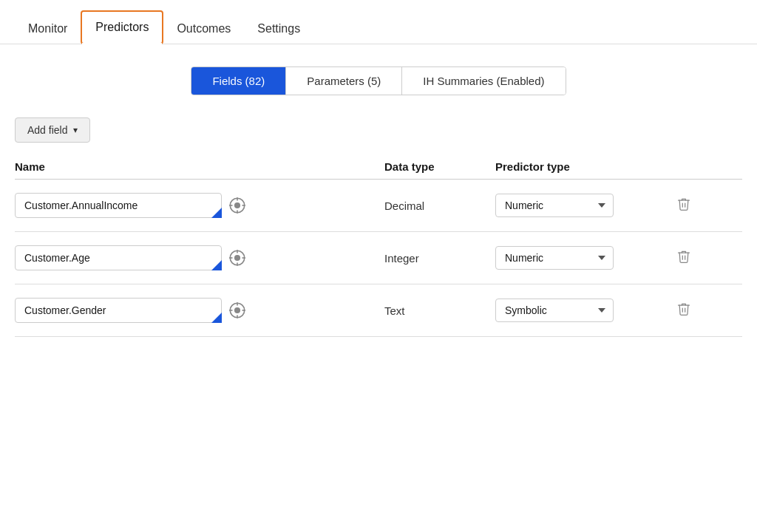 This screenshot has width=757, height=532. Describe the element at coordinates (47, 130) in the screenshot. I see `add-field-label: Add field` at that location.